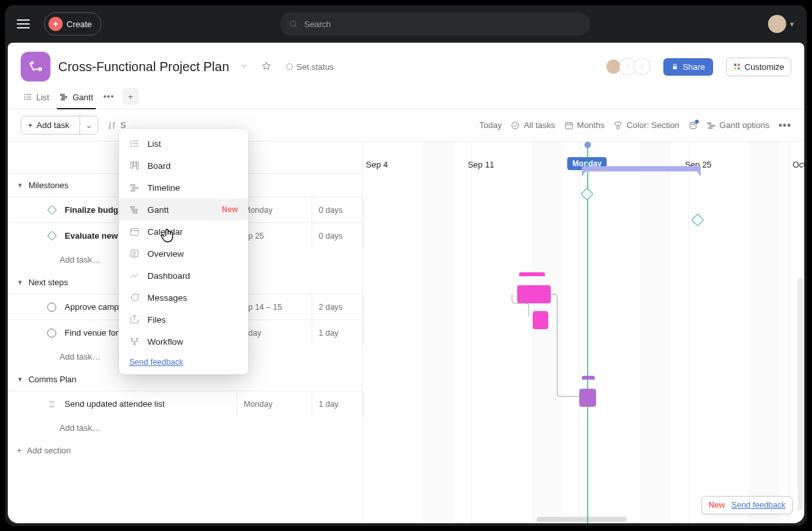 The height and width of the screenshot is (531, 812). I want to click on hourglass-icon, so click(52, 404).